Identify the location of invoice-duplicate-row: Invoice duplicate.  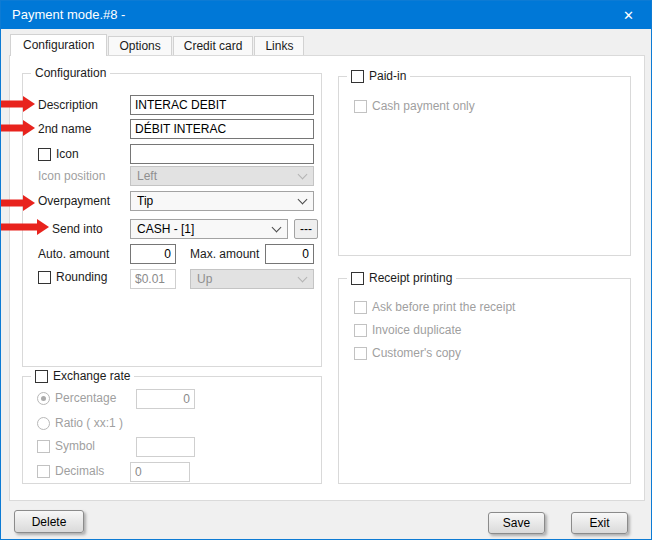
(408, 330).